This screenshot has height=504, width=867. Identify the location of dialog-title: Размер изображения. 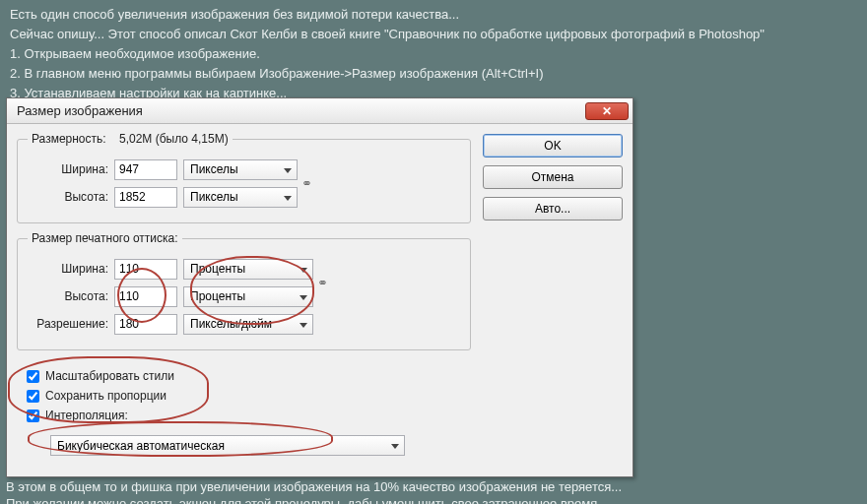
(301, 110).